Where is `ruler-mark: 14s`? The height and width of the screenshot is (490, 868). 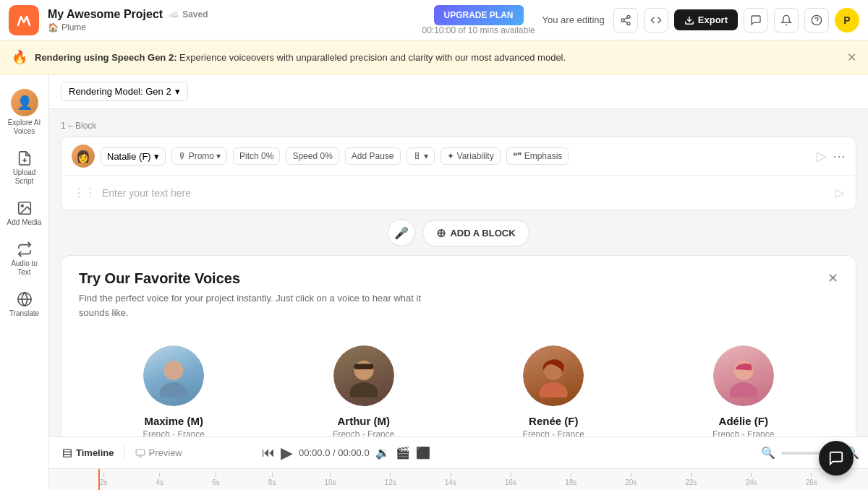 ruler-mark: 14s is located at coordinates (451, 480).